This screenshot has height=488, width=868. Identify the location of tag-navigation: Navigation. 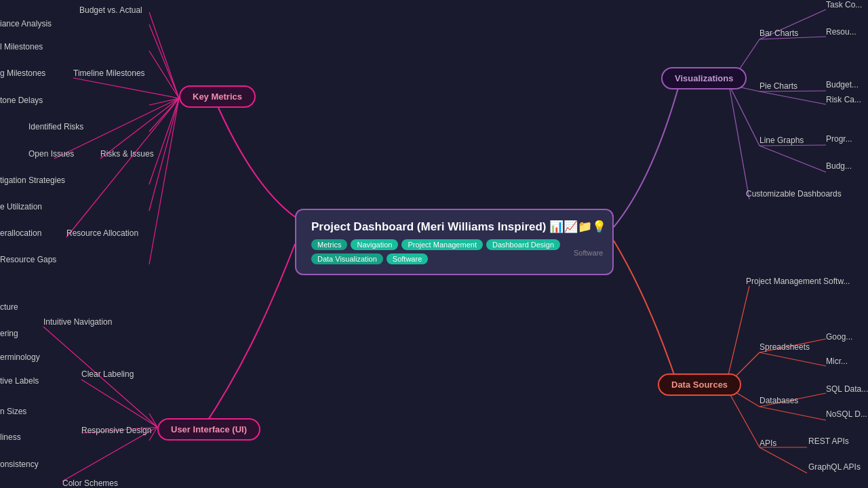
(374, 245).